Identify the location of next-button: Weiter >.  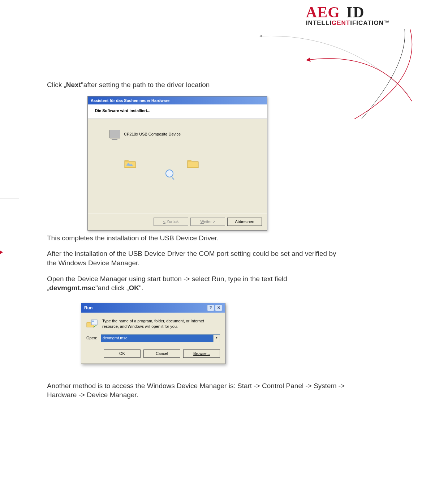
(208, 222).